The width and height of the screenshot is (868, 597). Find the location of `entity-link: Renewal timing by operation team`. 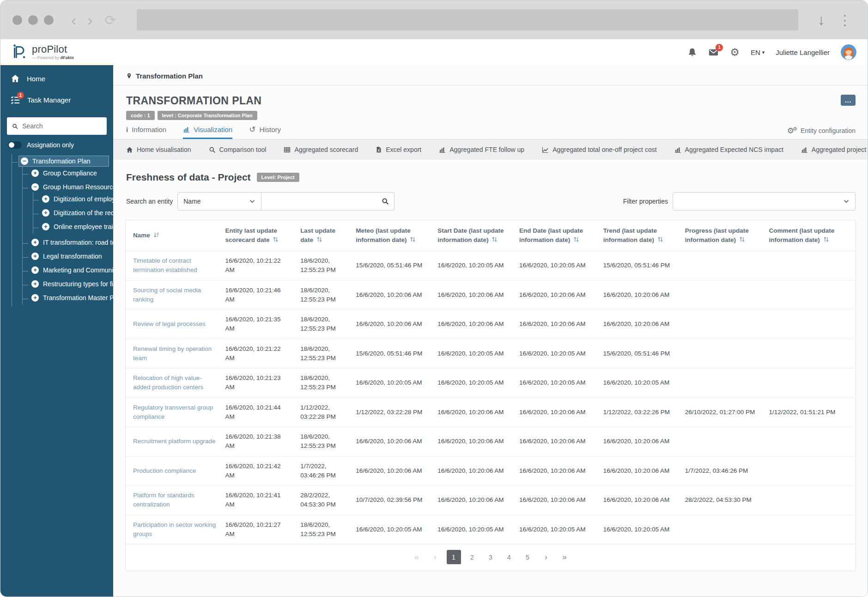

entity-link: Renewal timing by operation team is located at coordinates (172, 354).